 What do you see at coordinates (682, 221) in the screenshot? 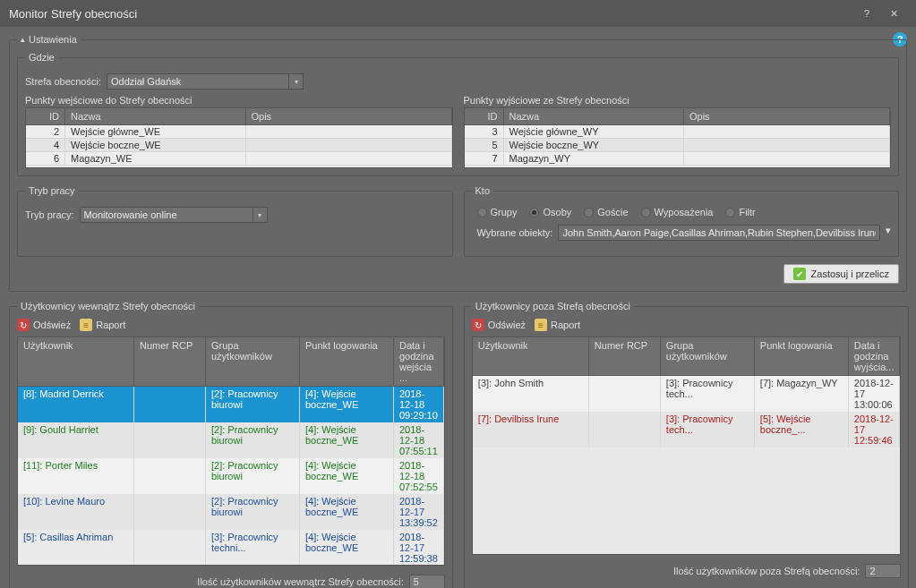
I see `who-panel: Kto Grupy Osoby Goście Wyposażenia Filtr…` at bounding box center [682, 221].